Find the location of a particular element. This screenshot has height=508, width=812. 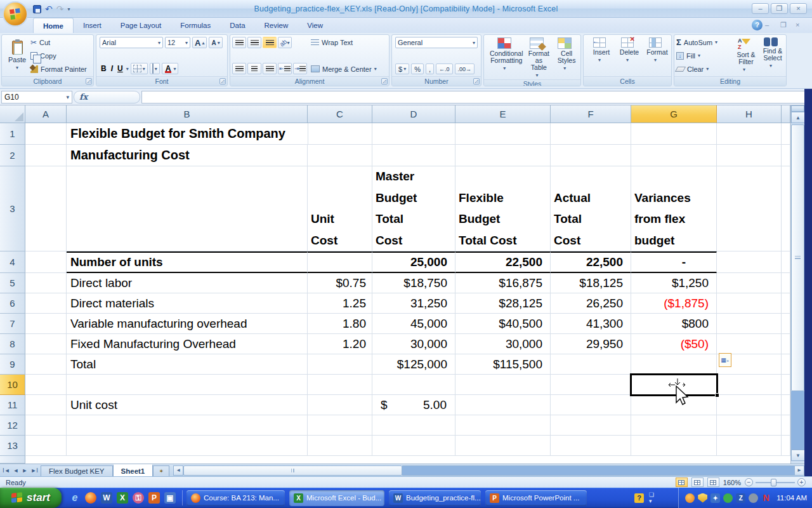

excel-icon: X is located at coordinates (122, 498).